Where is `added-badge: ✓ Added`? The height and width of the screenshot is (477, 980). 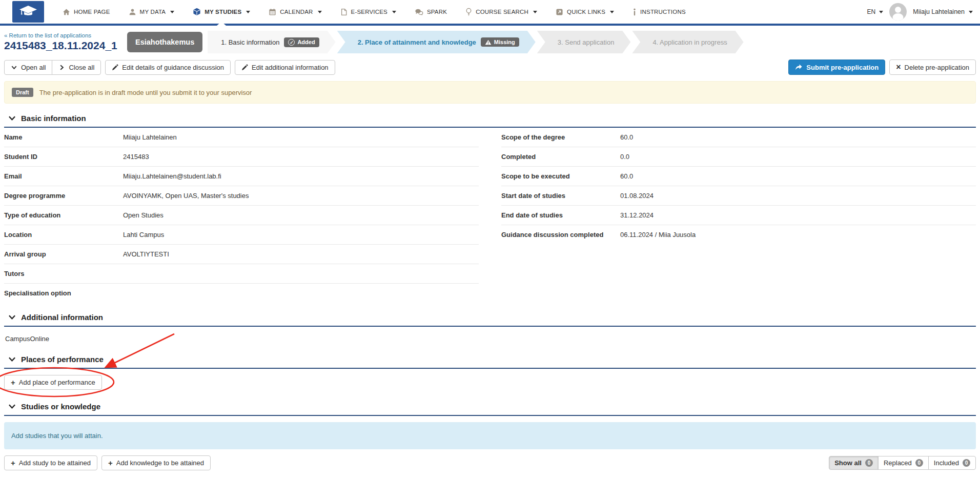
added-badge: ✓ Added is located at coordinates (301, 42).